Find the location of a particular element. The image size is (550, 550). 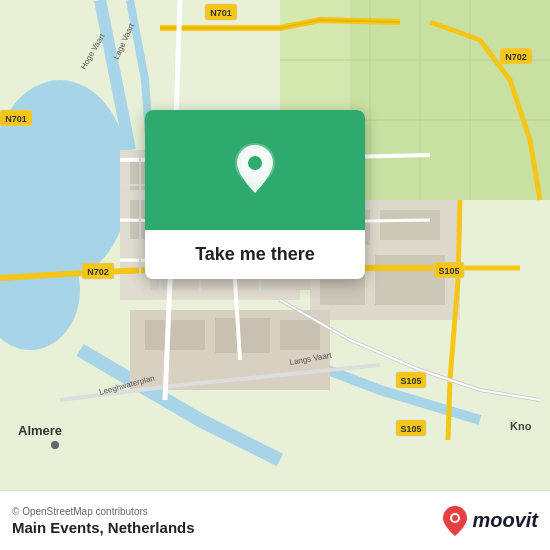

svg-text: Almere is located at coordinates (40, 430).